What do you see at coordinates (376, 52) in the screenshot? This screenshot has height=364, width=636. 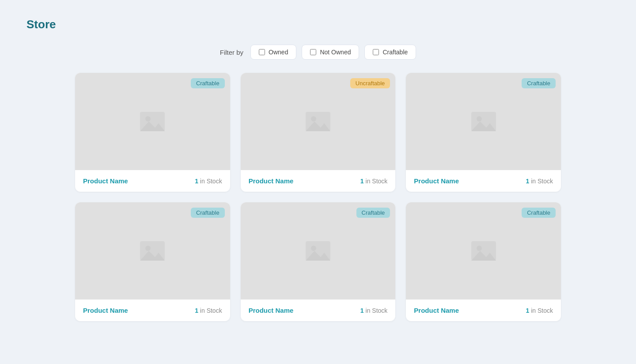 I see `filter-checkbox-craftable` at bounding box center [376, 52].